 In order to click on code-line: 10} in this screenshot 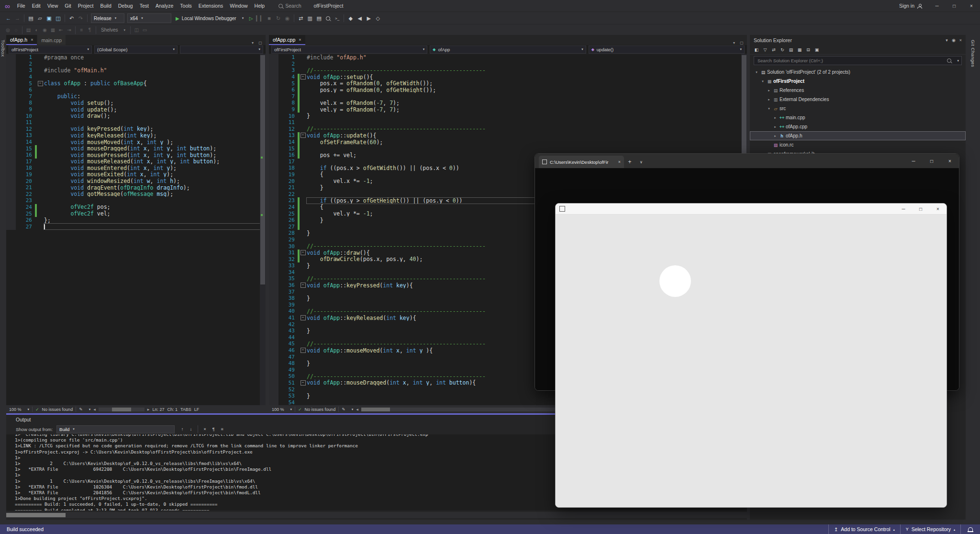, I will do `click(508, 116)`.